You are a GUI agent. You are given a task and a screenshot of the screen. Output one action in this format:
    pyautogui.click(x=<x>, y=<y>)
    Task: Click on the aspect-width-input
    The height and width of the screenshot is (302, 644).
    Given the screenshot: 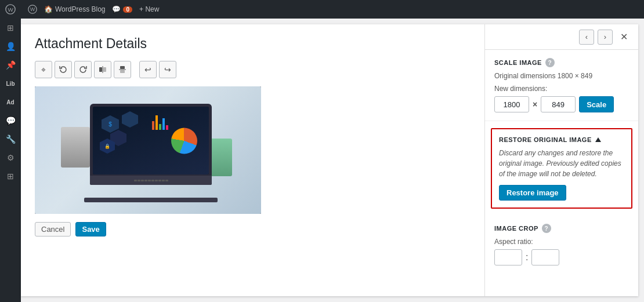 What is the action you would take?
    pyautogui.click(x=508, y=257)
    